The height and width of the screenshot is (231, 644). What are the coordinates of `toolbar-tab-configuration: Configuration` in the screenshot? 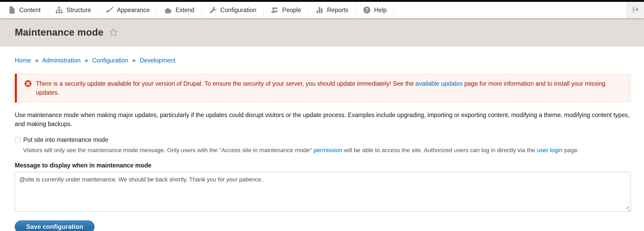 It's located at (233, 10).